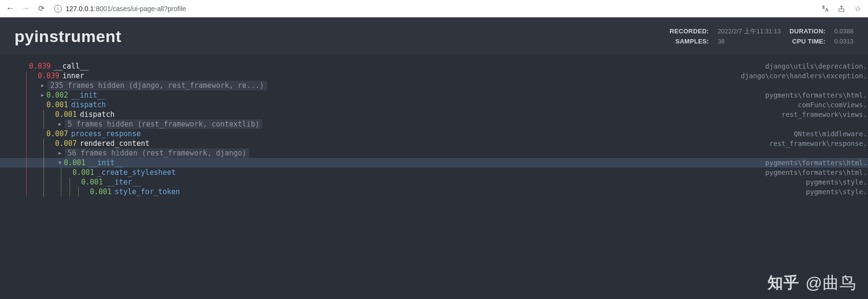 The width and height of the screenshot is (868, 299). What do you see at coordinates (102, 9) in the screenshot?
I see `url-port: :8001` at bounding box center [102, 9].